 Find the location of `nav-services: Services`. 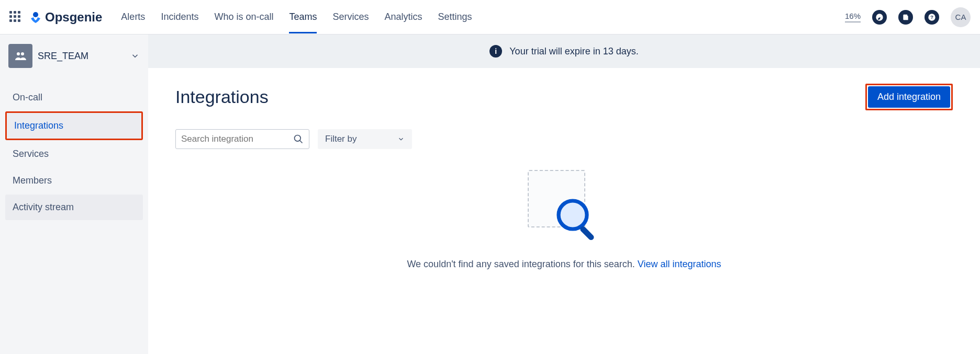

nav-services: Services is located at coordinates (351, 17).